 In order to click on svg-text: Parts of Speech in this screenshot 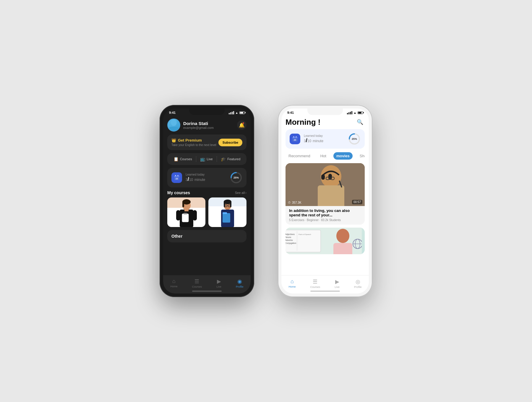, I will do `click(305, 234)`.